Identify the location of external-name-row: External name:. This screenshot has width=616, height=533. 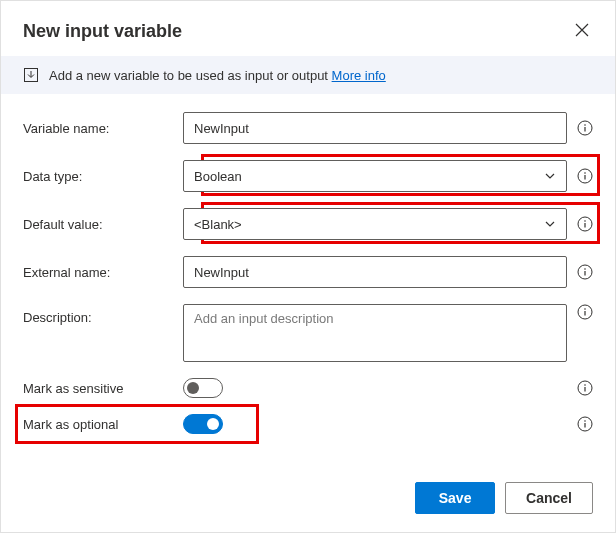
(308, 272).